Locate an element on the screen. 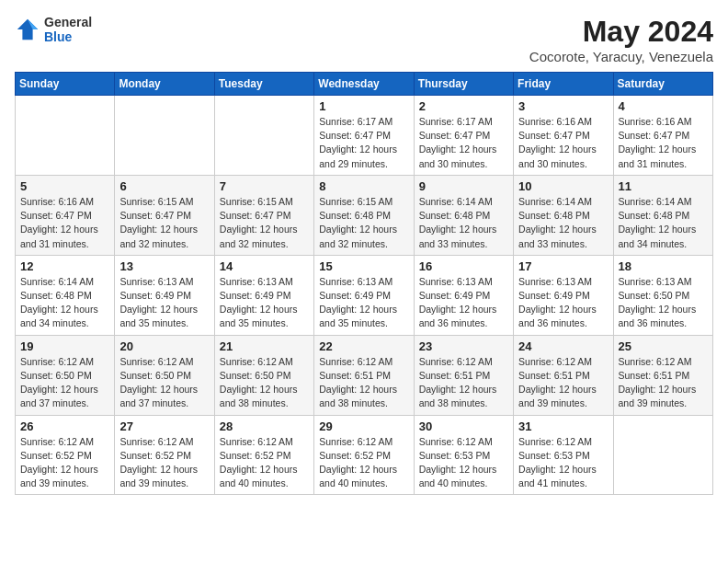  day-number: 5 is located at coordinates (64, 186).